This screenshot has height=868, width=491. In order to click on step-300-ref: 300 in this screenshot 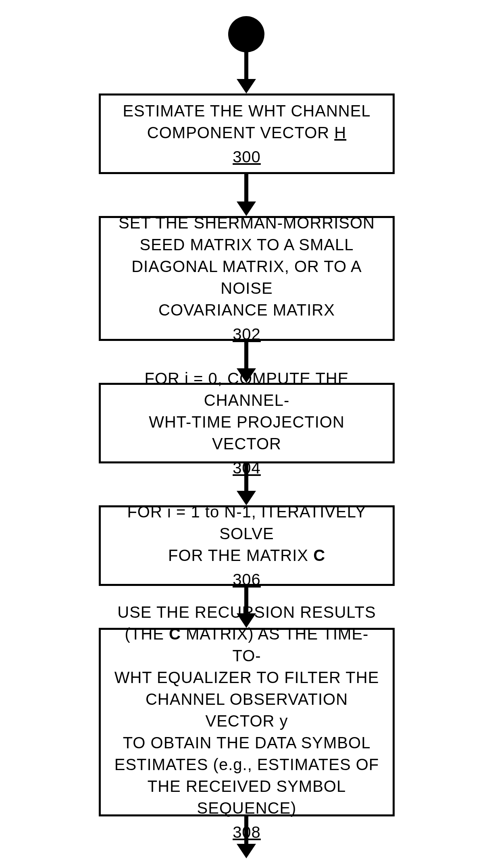, I will do `click(247, 157)`.